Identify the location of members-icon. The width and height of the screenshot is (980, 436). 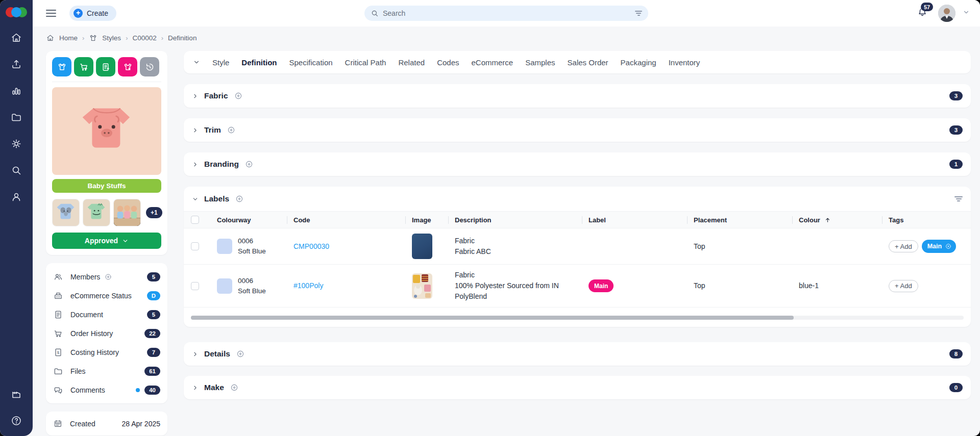
(58, 277).